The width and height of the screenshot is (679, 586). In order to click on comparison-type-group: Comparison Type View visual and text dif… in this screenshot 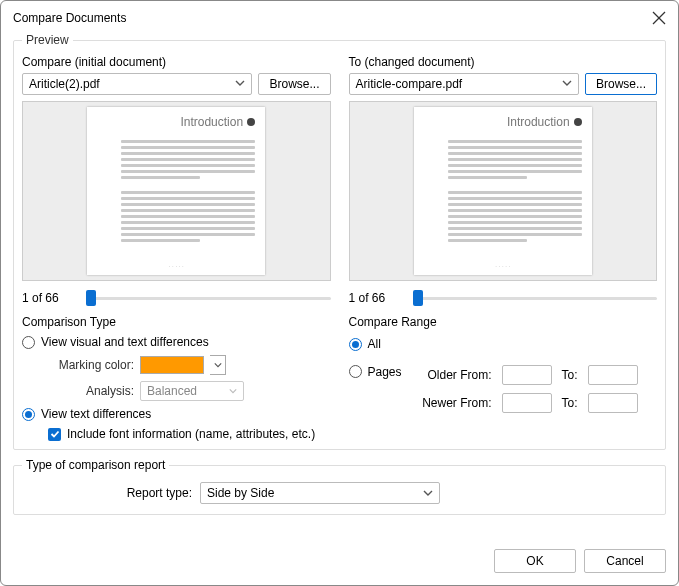, I will do `click(176, 378)`.